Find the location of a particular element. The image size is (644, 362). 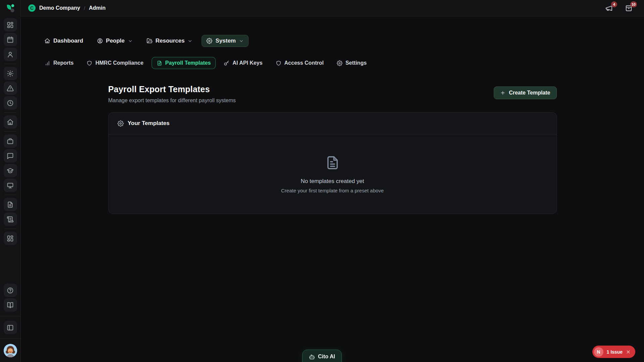

topbar-announcements-button: 4 is located at coordinates (609, 8).